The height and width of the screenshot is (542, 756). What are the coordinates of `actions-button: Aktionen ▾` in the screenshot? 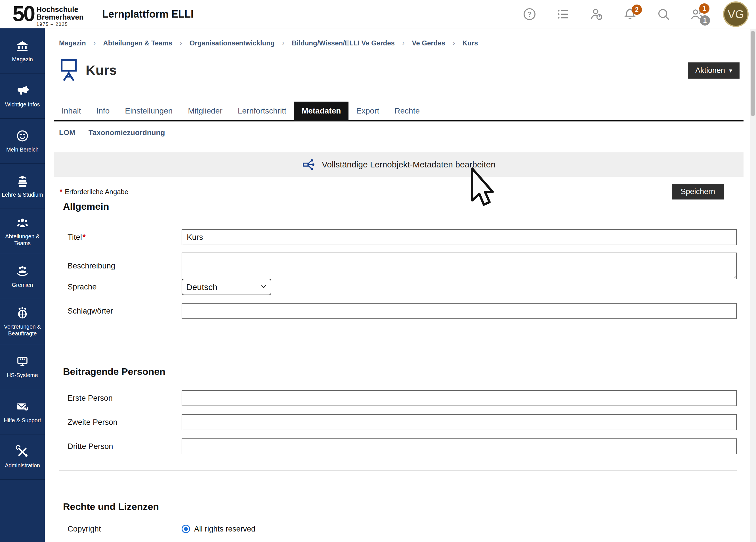 It's located at (714, 71).